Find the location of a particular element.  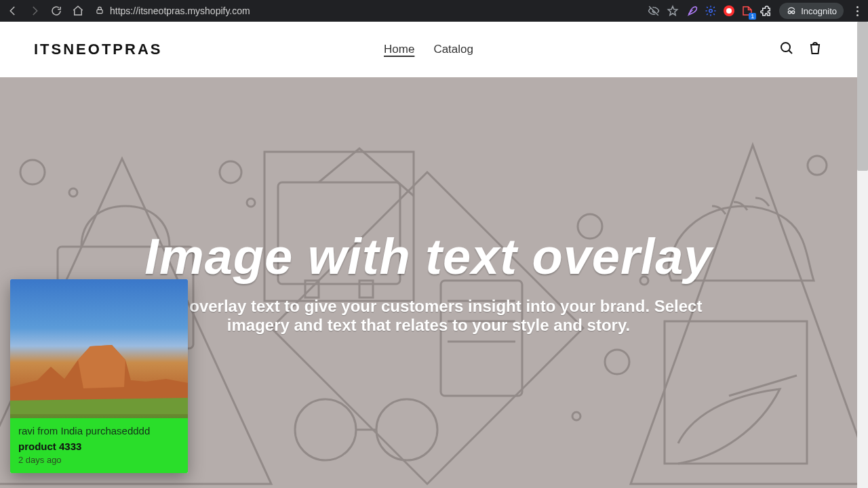

cart-icon is located at coordinates (815, 49).